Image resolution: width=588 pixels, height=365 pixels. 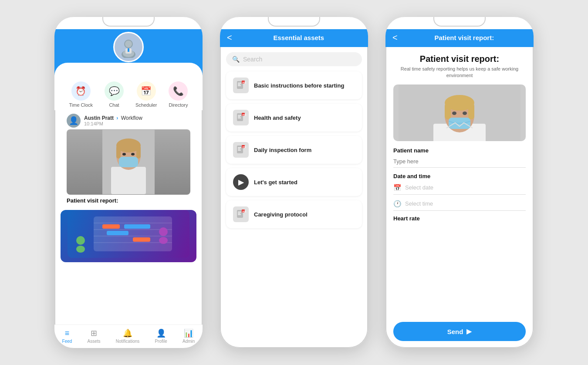 What do you see at coordinates (460, 59) in the screenshot?
I see `report-title: Patient visit report:` at bounding box center [460, 59].